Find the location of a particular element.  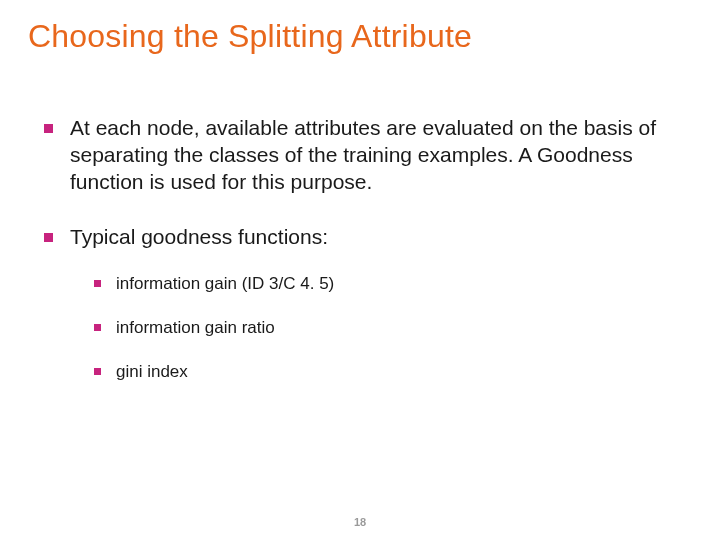

slide-title: Choosing the Splitting Attribute is located at coordinates (359, 36).